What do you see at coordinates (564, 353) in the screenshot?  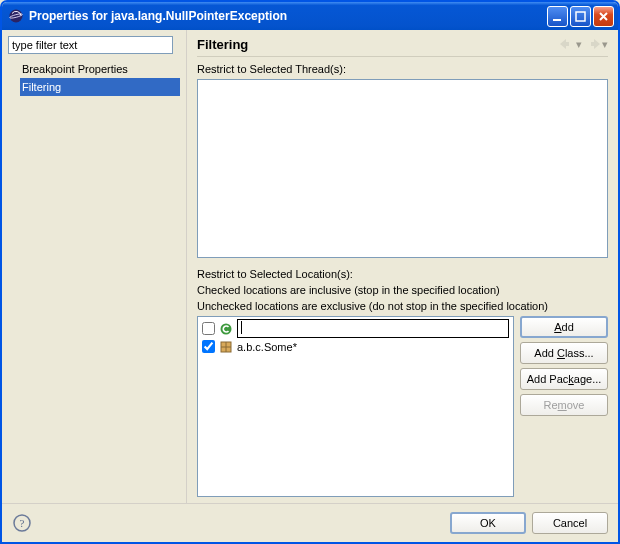 I see `add-class-button: Add Class...` at bounding box center [564, 353].